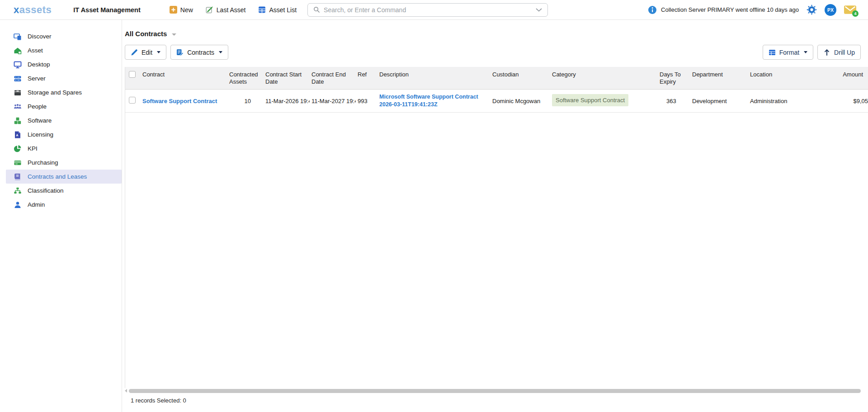 The width and height of the screenshot is (868, 412). Describe the element at coordinates (174, 10) in the screenshot. I see `plus-icon` at that location.